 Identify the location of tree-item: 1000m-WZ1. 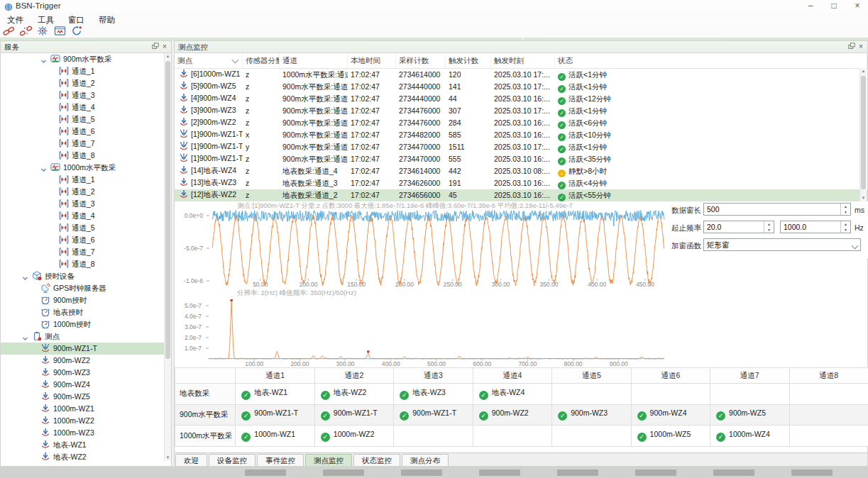
(86, 408).